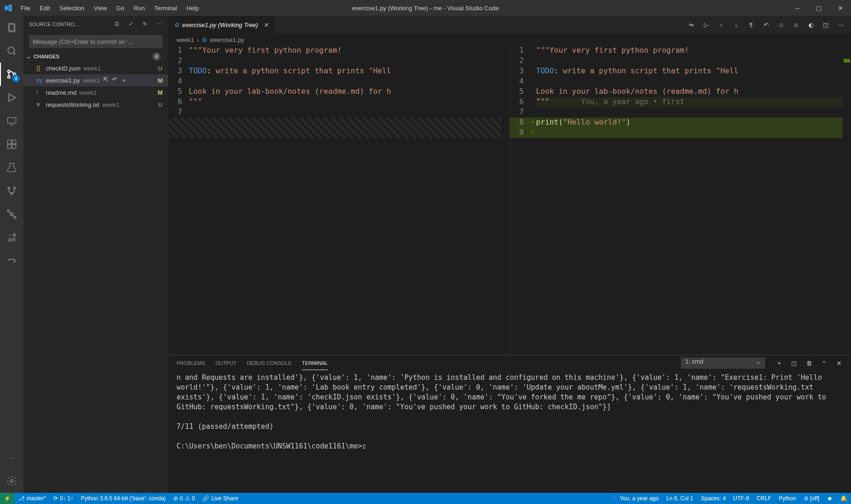 The height and width of the screenshot is (504, 851). What do you see at coordinates (124, 80) in the screenshot?
I see `stage-icon: ＋` at bounding box center [124, 80].